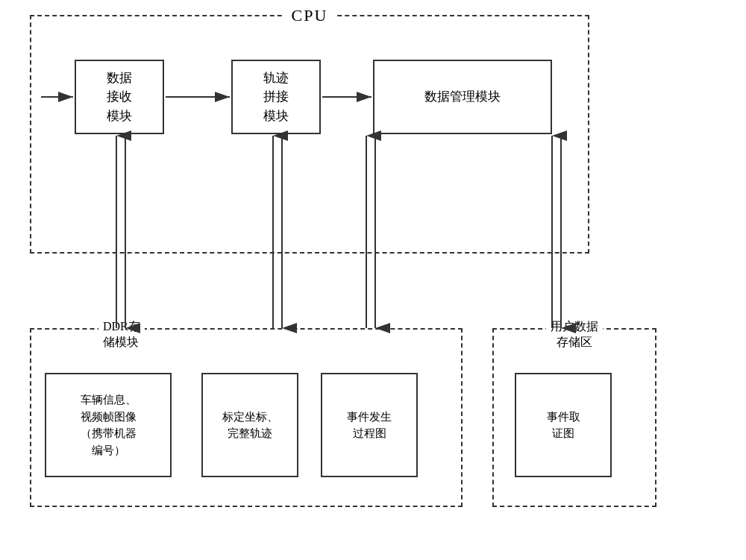 The image size is (746, 560). Describe the element at coordinates (250, 425) in the screenshot. I see `module-calib: 标定坐标、完整轨迹` at that location.